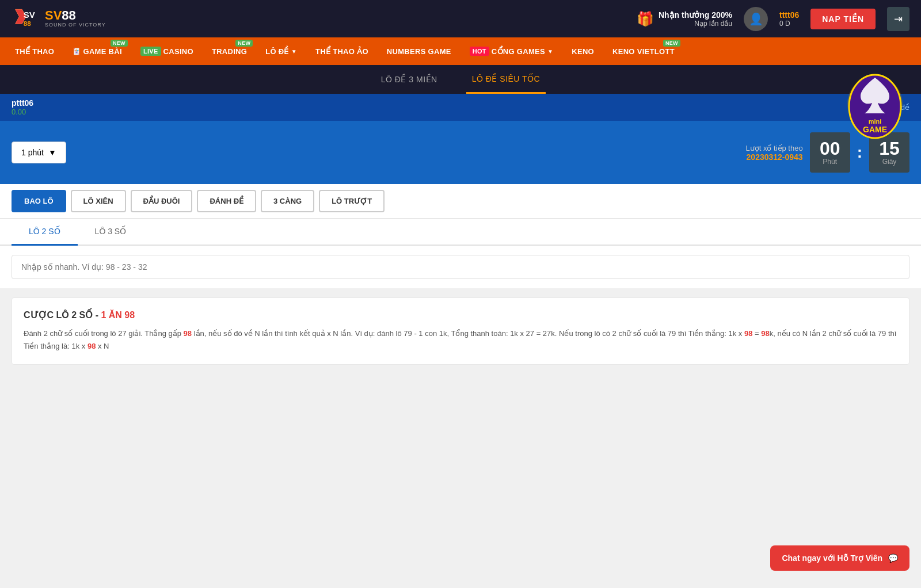 The height and width of the screenshot is (588, 921). What do you see at coordinates (840, 558) in the screenshot?
I see `chat-button: Chat ngay với Hỗ Trợ Viên 💬` at bounding box center [840, 558].